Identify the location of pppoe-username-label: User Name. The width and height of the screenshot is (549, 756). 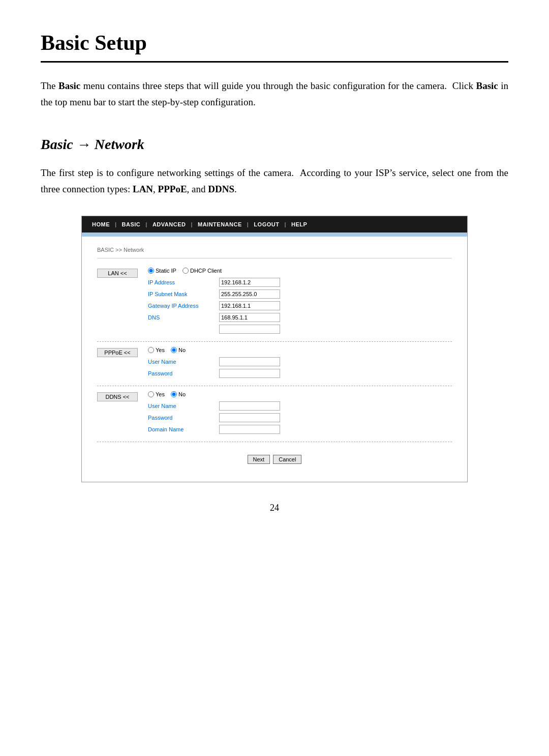
(184, 362).